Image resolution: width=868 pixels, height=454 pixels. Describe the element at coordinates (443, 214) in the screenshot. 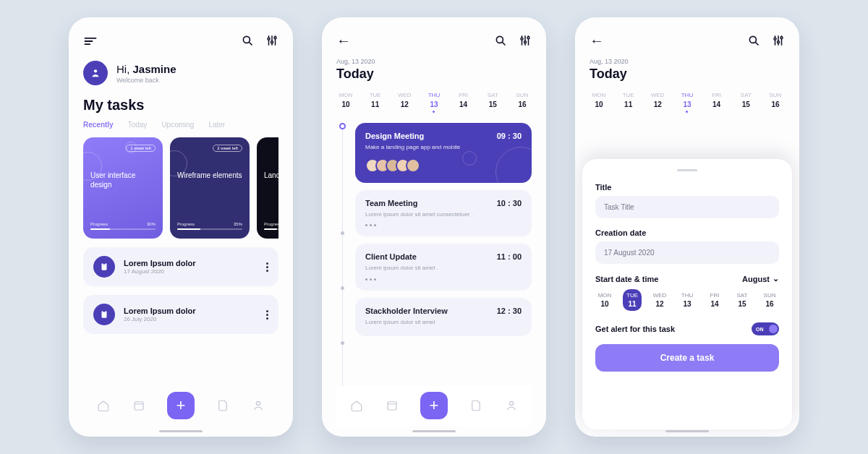

I see `event-desc: Lorem ipsum dolor sit amet consectetuer …` at that location.